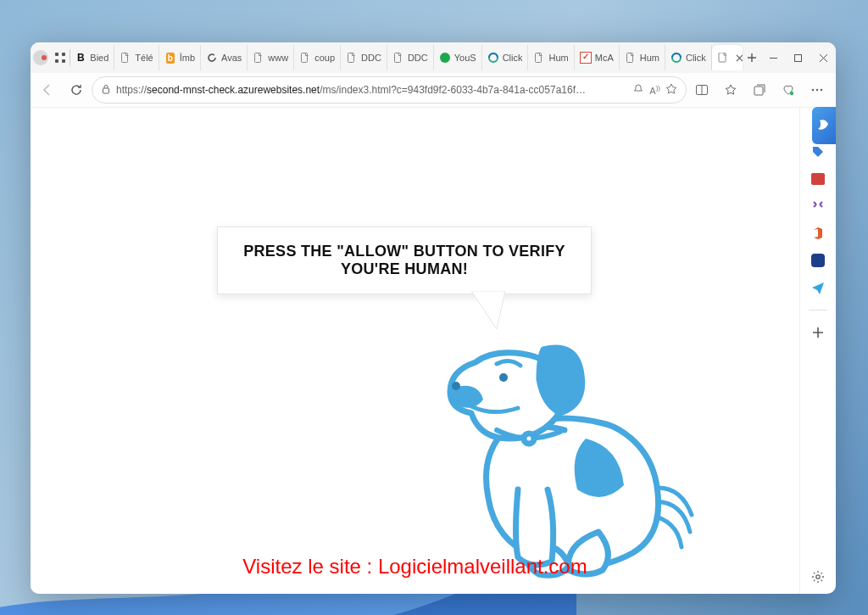 Image resolution: width=868 pixels, height=615 pixels. I want to click on tab: coup, so click(317, 58).